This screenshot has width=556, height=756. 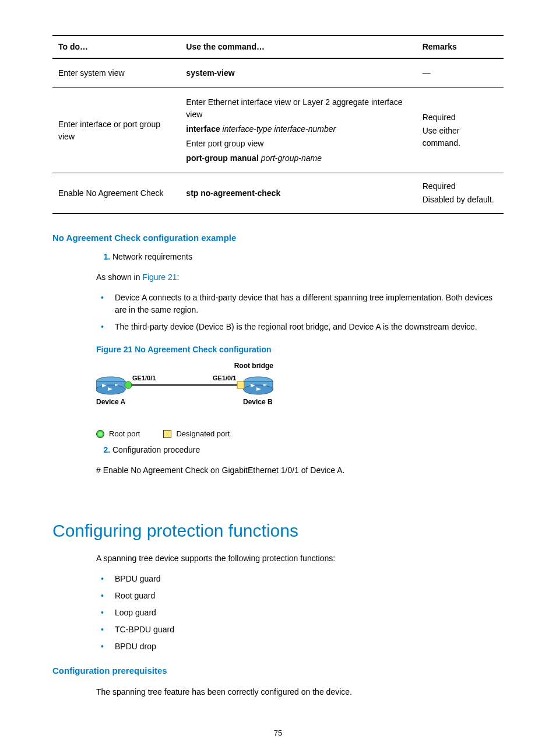 What do you see at coordinates (298, 194) in the screenshot?
I see `command-line: stp no-agreement-check` at bounding box center [298, 194].